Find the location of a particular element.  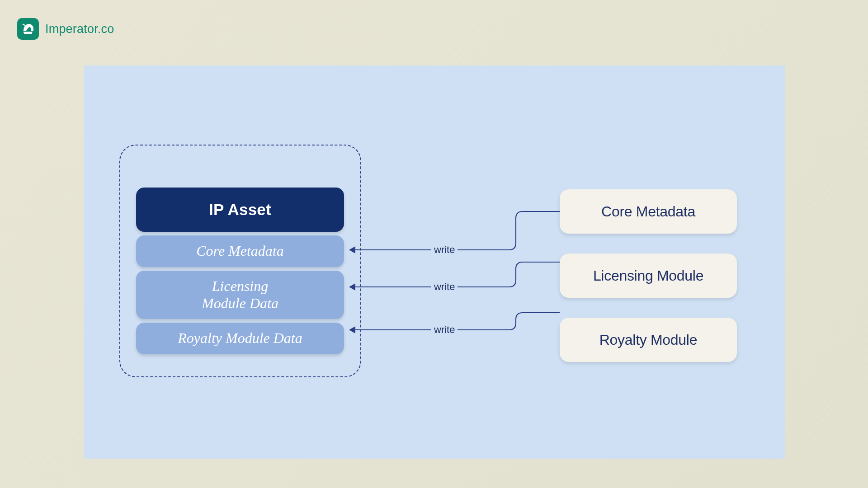

brand-lockup: Imperator.co is located at coordinates (66, 29).